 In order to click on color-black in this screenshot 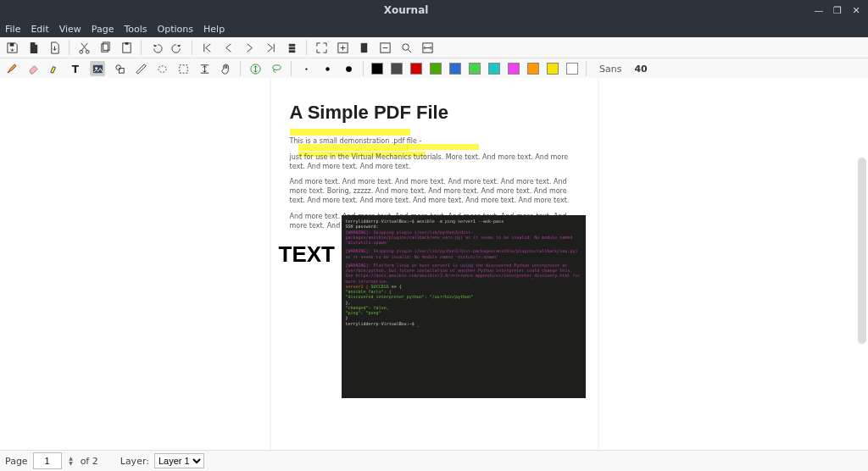, I will do `click(377, 69)`.